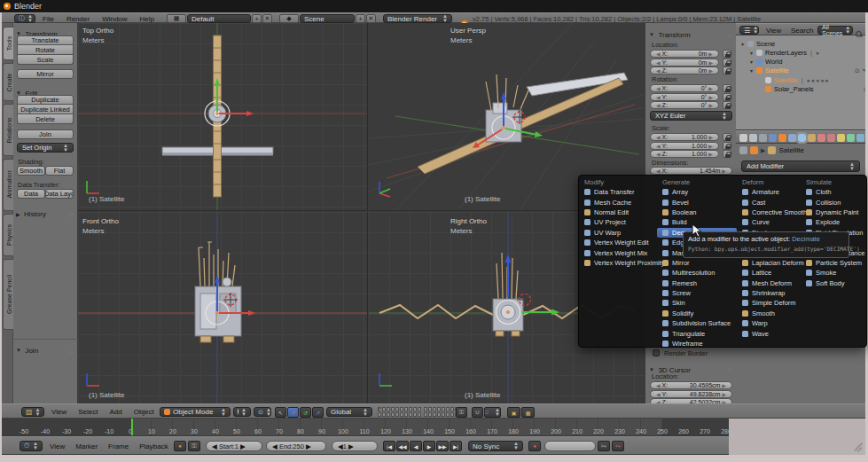 This screenshot has width=868, height=462. What do you see at coordinates (769, 293) in the screenshot?
I see `menu-item-shrinkwrap: Shrinkwrap` at bounding box center [769, 293].